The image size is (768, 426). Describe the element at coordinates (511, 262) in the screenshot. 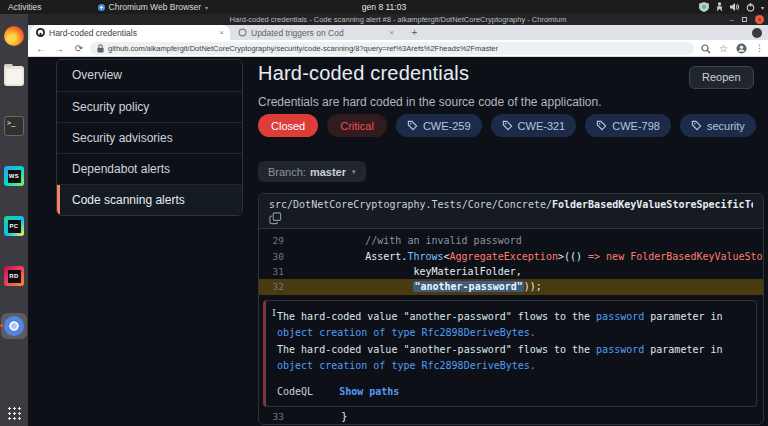

I see `code-lines: 29 //with an invalid password30 Assert.T…` at that location.